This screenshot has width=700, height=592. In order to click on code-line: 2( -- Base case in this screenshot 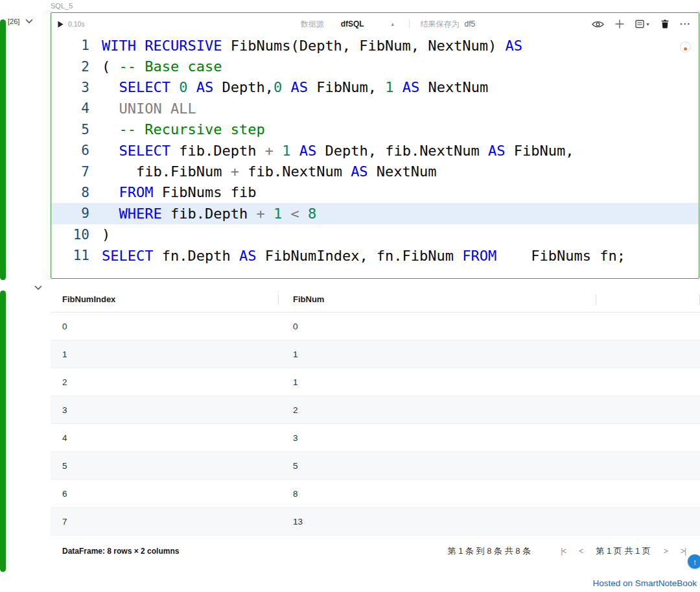, I will do `click(375, 66)`.